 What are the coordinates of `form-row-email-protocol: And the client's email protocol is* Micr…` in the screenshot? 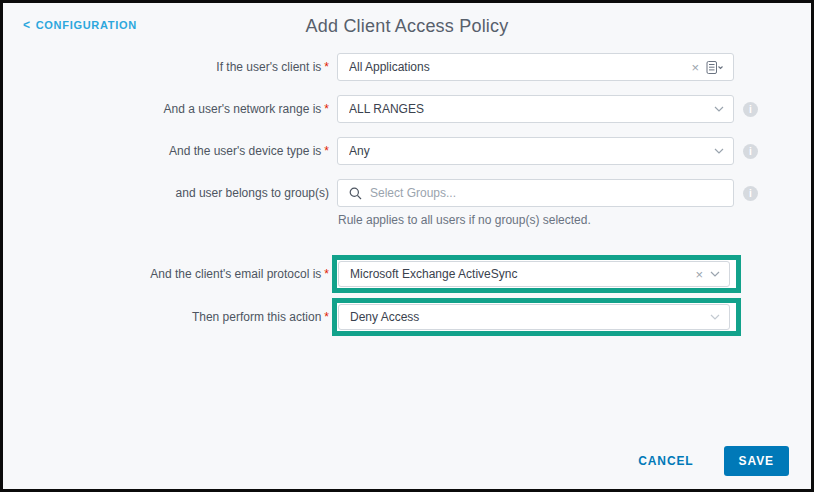 It's located at (416, 274).